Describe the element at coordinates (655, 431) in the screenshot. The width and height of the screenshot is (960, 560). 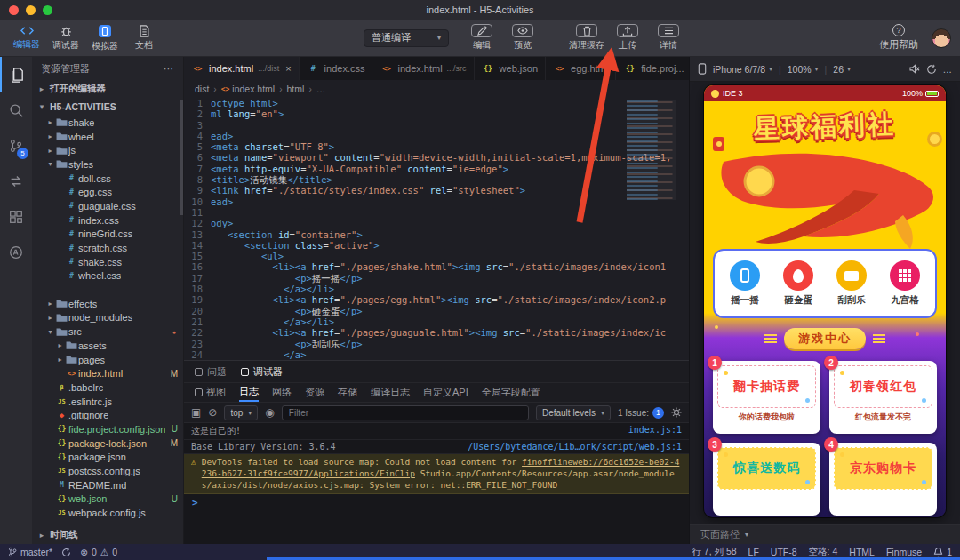
I see `log-source-link: index.js:1` at that location.